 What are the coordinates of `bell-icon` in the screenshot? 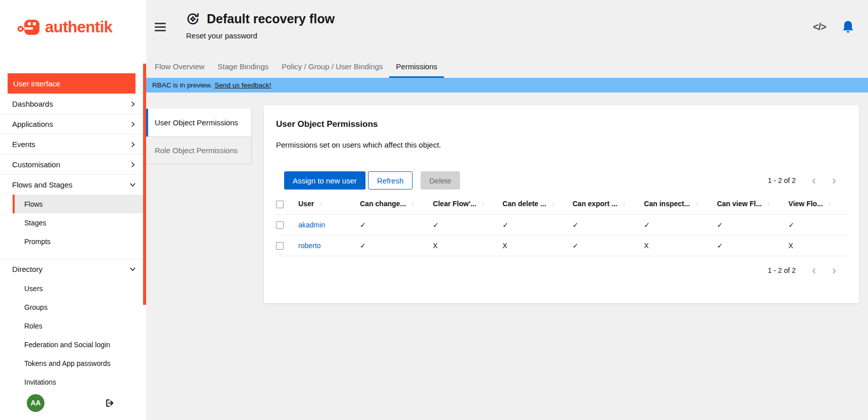 It's located at (848, 27).